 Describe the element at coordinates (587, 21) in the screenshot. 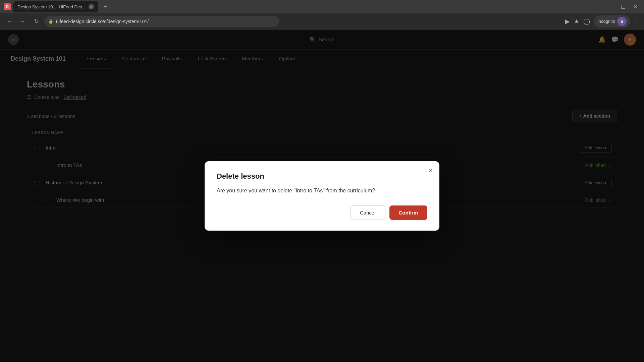

I see `profile-icon: ◯` at that location.